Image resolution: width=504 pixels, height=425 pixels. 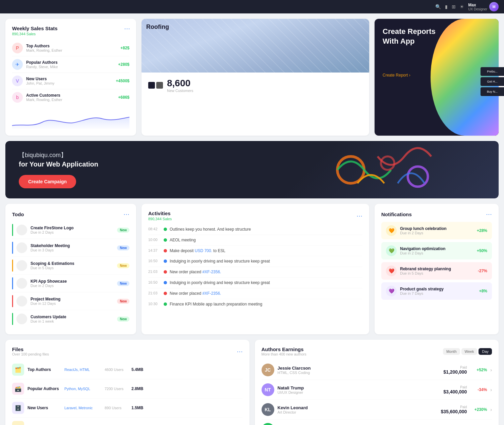 I want to click on campaign-row: 【biqubiqu.com】 for Your Web Application …, so click(x=252, y=170).